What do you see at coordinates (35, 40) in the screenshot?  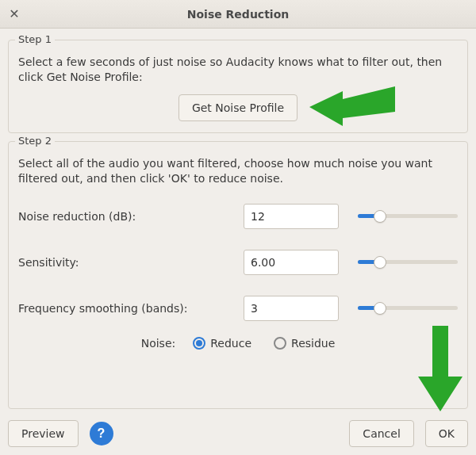 I see `step1-label: Step 1` at bounding box center [35, 40].